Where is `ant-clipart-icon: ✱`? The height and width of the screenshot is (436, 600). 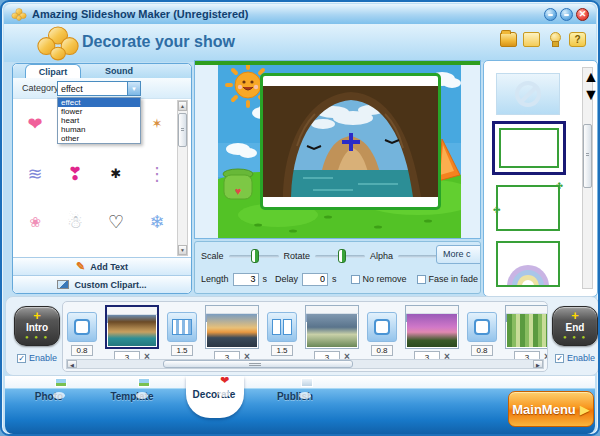
ant-clipart-icon: ✱ is located at coordinates (116, 174).